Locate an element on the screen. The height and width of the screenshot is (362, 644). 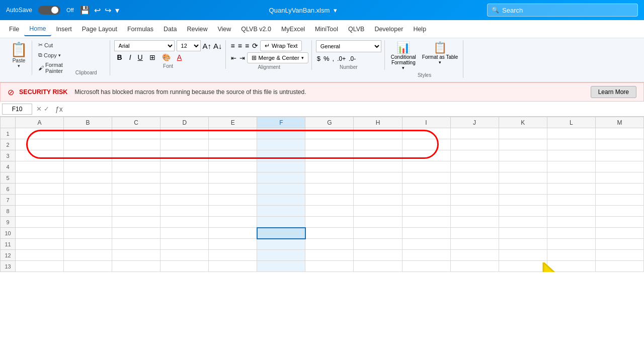
cancel-formula-icon: ✕ is located at coordinates (39, 109).